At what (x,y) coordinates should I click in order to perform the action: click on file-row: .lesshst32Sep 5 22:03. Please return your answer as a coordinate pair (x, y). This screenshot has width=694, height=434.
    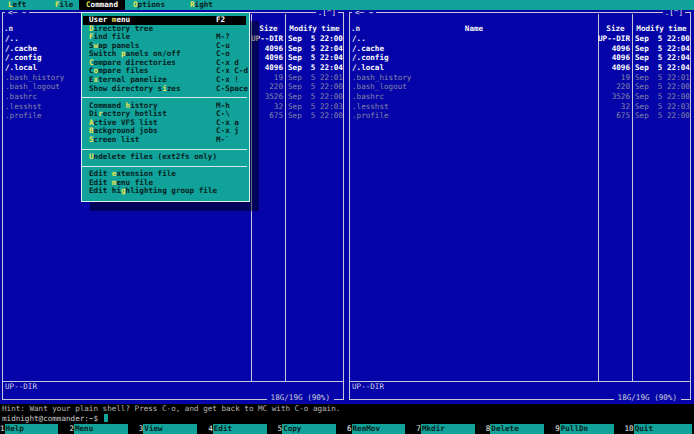
    Looking at the image, I should click on (520, 107).